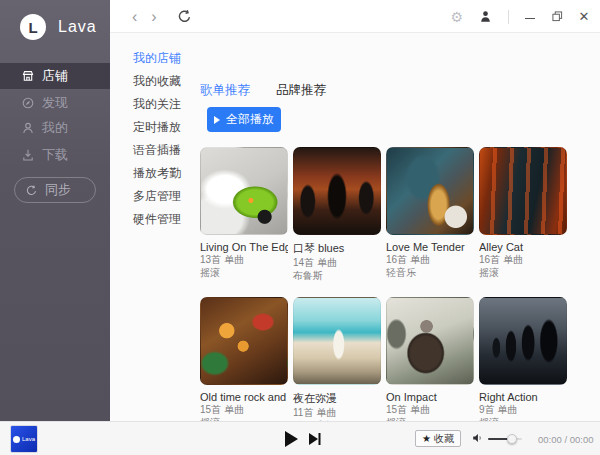  Describe the element at coordinates (157, 176) in the screenshot. I see `subnav-item-play-attendance: 播放考勤` at that location.